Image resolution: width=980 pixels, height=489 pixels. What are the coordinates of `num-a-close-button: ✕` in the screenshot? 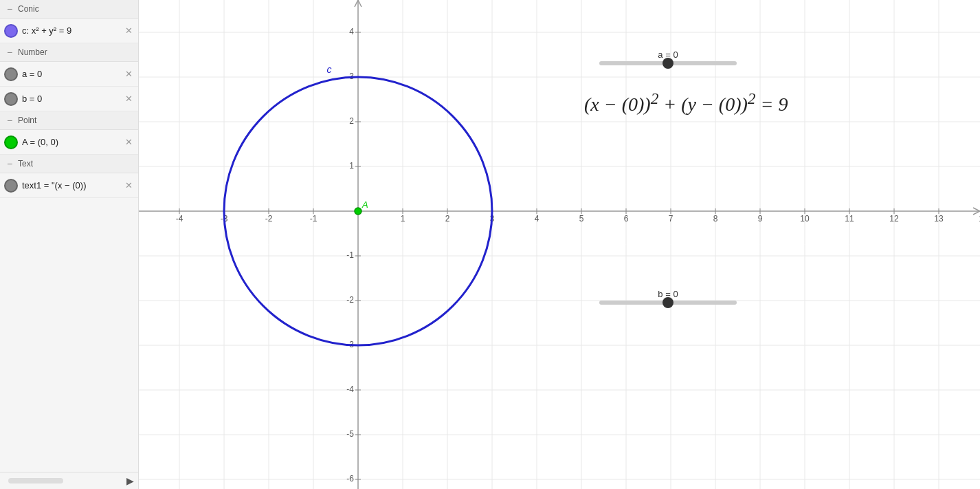 It's located at (129, 74).